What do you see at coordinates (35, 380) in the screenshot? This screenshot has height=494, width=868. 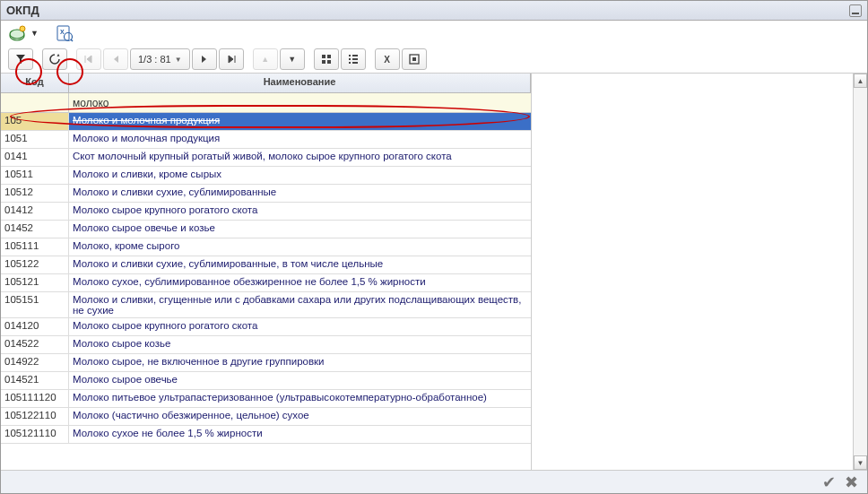 I see `cell-code: 014521` at bounding box center [35, 380].